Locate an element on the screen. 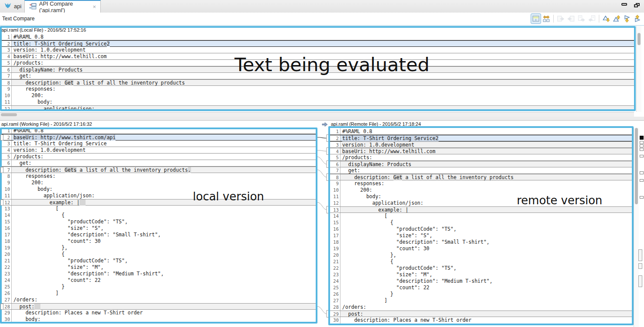 The height and width of the screenshot is (327, 644). code-line: 15 { is located at coordinates (481, 223).